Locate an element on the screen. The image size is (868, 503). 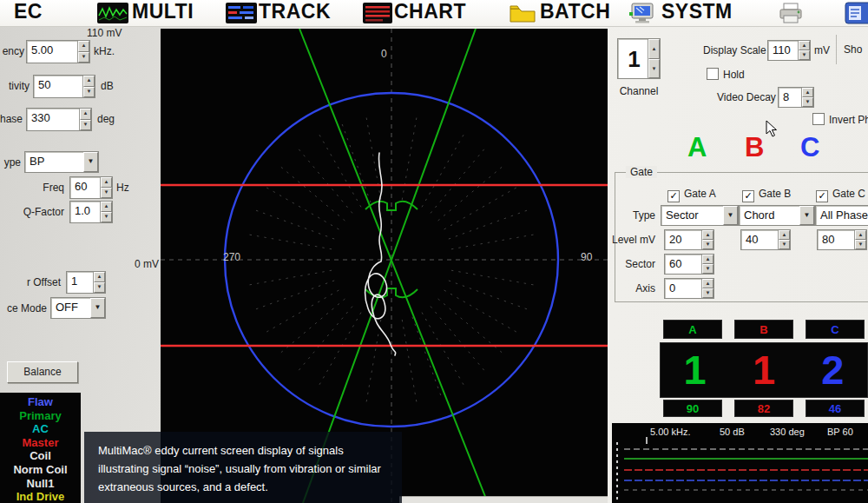
systm-computer-icon is located at coordinates (643, 13).